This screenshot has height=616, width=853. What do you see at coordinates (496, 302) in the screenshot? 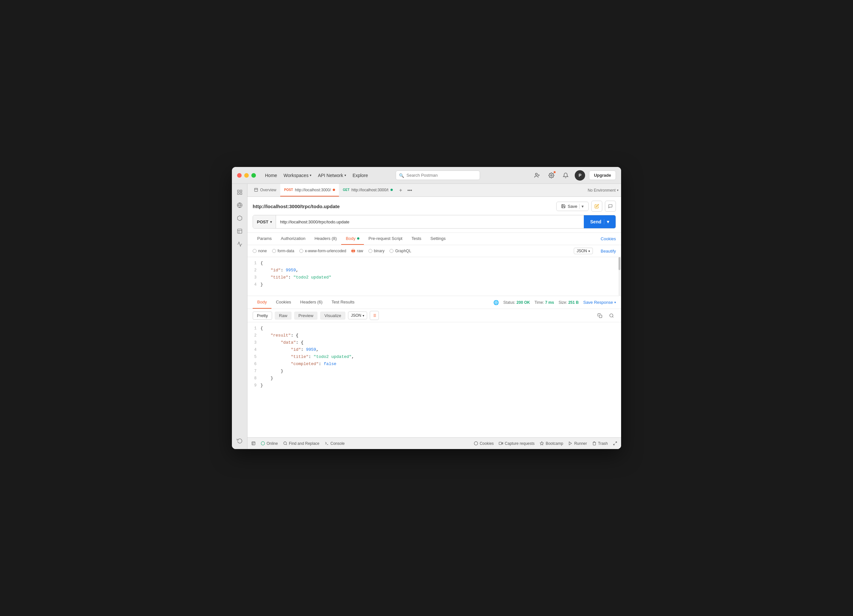
I see `globe-icon: 🌐` at bounding box center [496, 302].